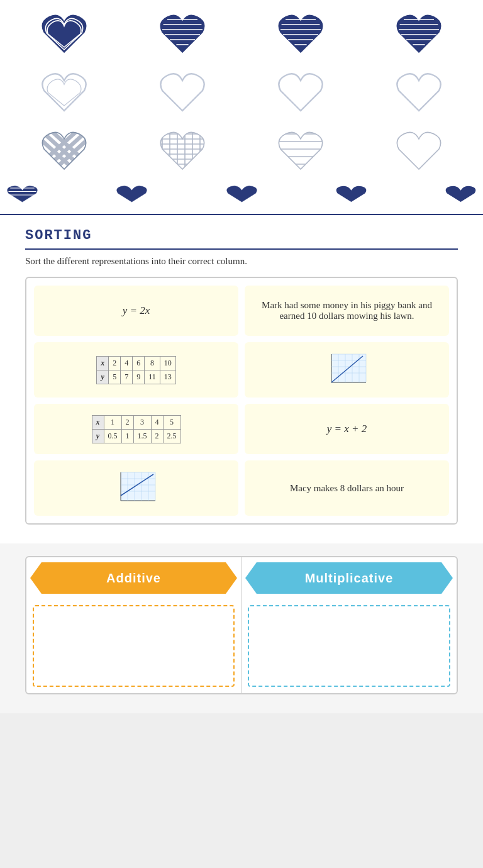 The image size is (483, 868). Describe the element at coordinates (136, 311) in the screenshot. I see `formula-text: y = 2x` at that location.